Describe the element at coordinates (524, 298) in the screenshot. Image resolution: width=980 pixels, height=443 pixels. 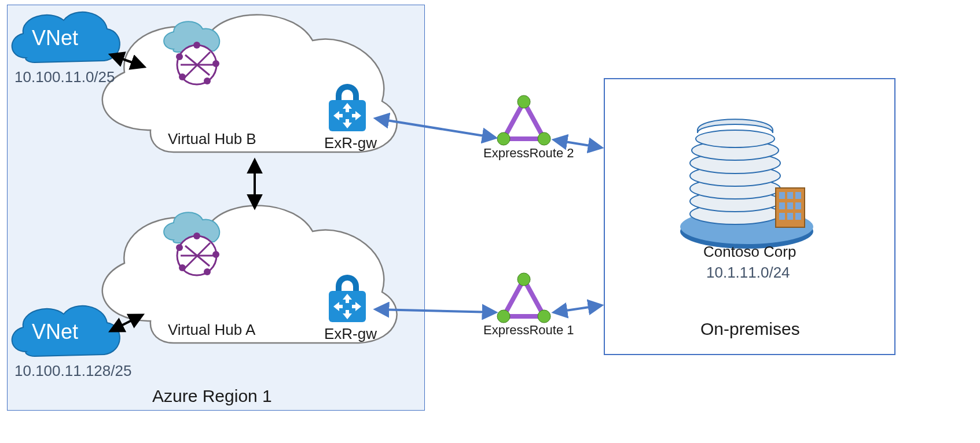
I see `expressroute-1-icon` at that location.